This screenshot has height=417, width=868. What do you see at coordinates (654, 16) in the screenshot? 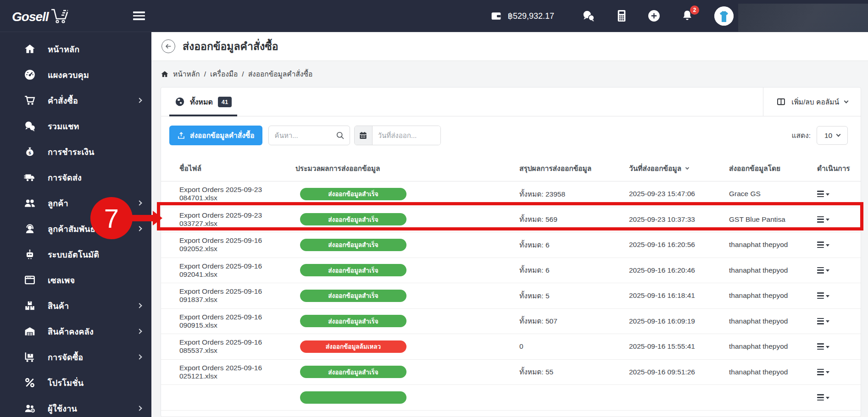
I see `plus-circle-icon` at bounding box center [654, 16].